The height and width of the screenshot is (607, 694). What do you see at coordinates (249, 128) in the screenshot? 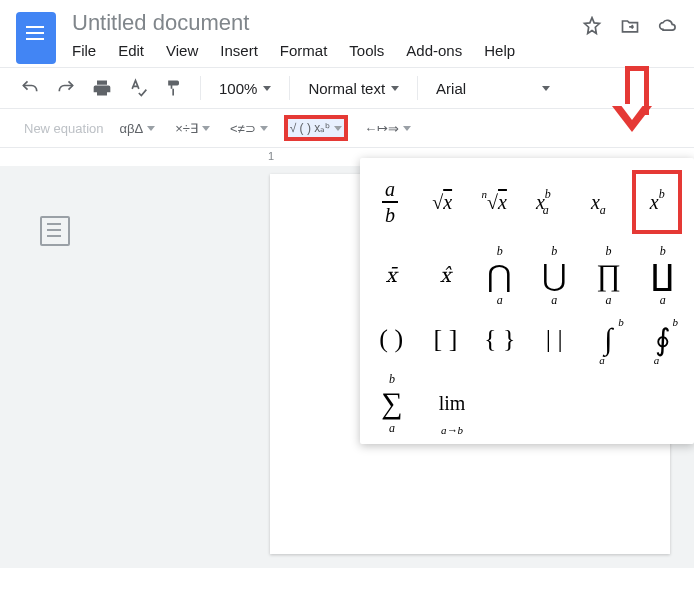
I see `relations-menu: <≠⊃` at bounding box center [249, 128].